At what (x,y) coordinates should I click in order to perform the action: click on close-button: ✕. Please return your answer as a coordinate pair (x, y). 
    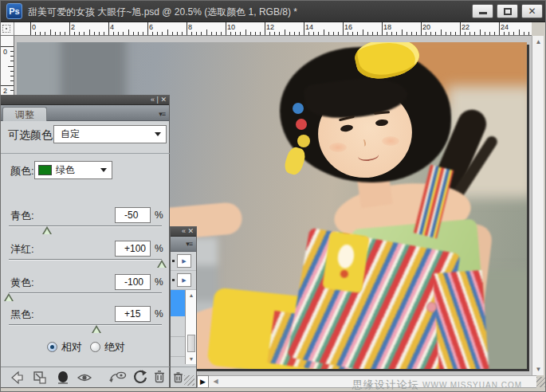
    Looking at the image, I should click on (532, 11).